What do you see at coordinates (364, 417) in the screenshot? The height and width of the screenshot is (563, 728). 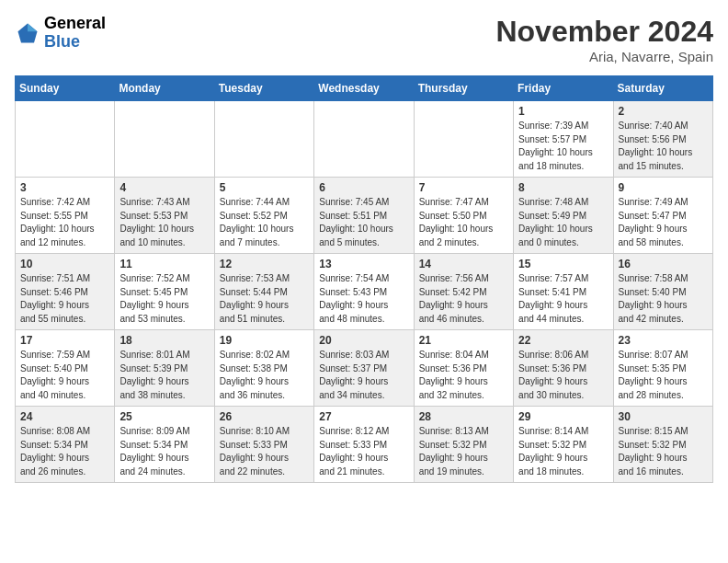 I see `day-number: 27` at bounding box center [364, 417].